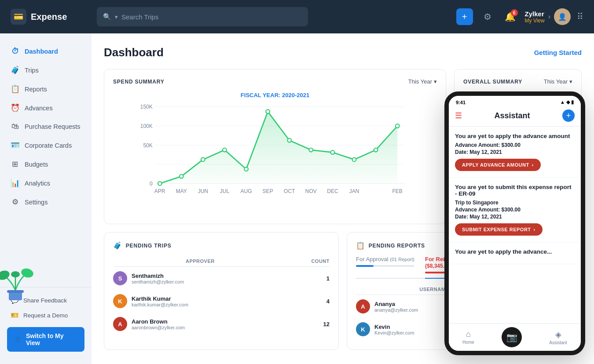 The image size is (594, 364). I want to click on spend-summary-period: This Year ▾, so click(422, 82).